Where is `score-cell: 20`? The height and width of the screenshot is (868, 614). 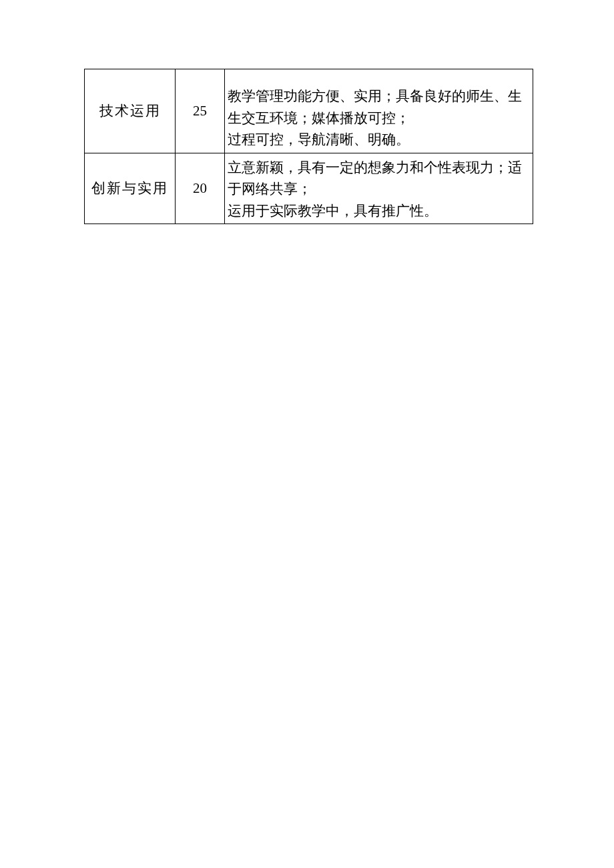 score-cell: 20 is located at coordinates (200, 188).